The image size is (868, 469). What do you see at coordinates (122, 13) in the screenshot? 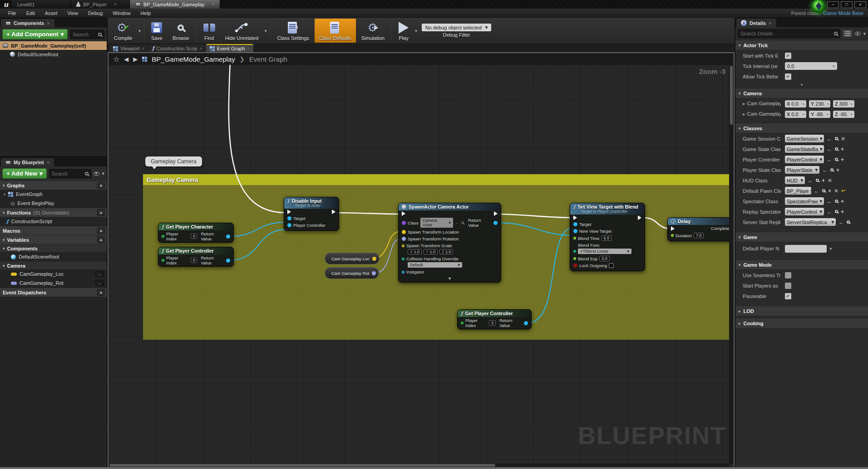
I see `menu-window: Window` at bounding box center [122, 13].